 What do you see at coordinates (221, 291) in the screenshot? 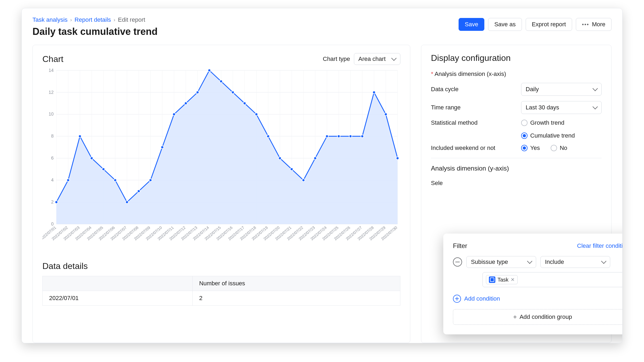
I see `data-details-table: Number of issues 2022/07/01 2` at bounding box center [221, 291].